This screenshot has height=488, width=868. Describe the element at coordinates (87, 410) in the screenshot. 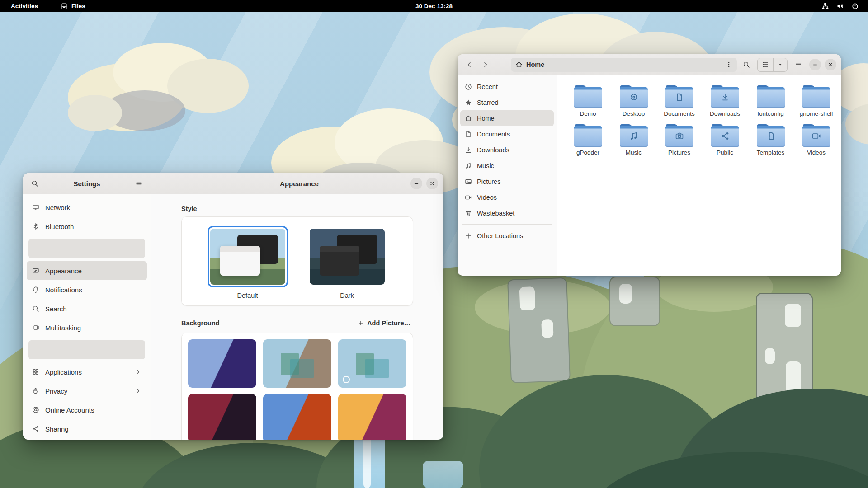

I see `settings-sidebar-item-online-accounts: Online Accounts` at that location.